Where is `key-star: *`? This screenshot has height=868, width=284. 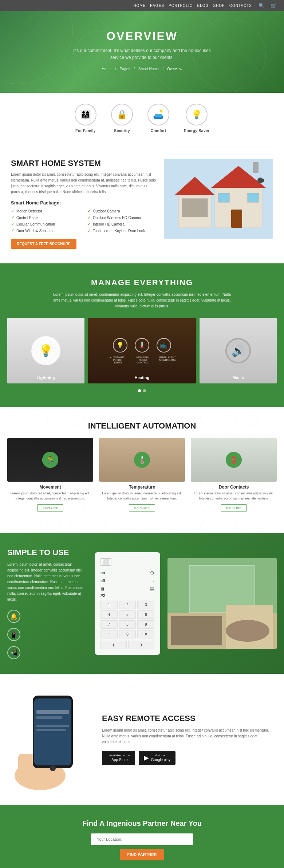 key-star: * is located at coordinates (109, 634).